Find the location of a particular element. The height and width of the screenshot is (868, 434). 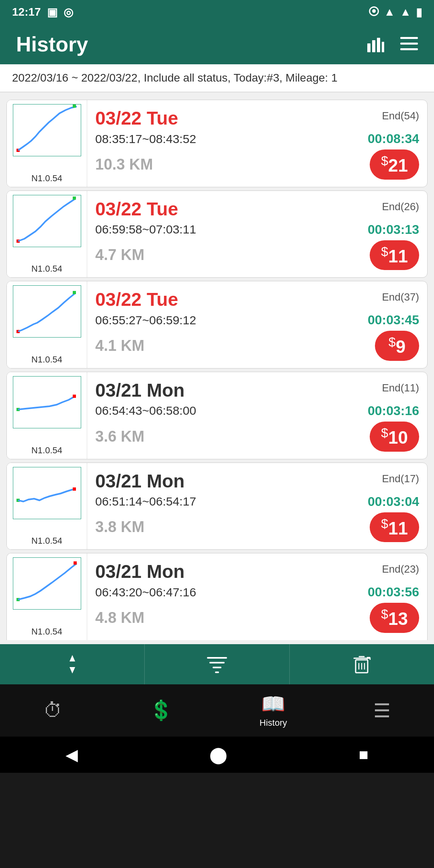

menu-icon is located at coordinates (409, 44).